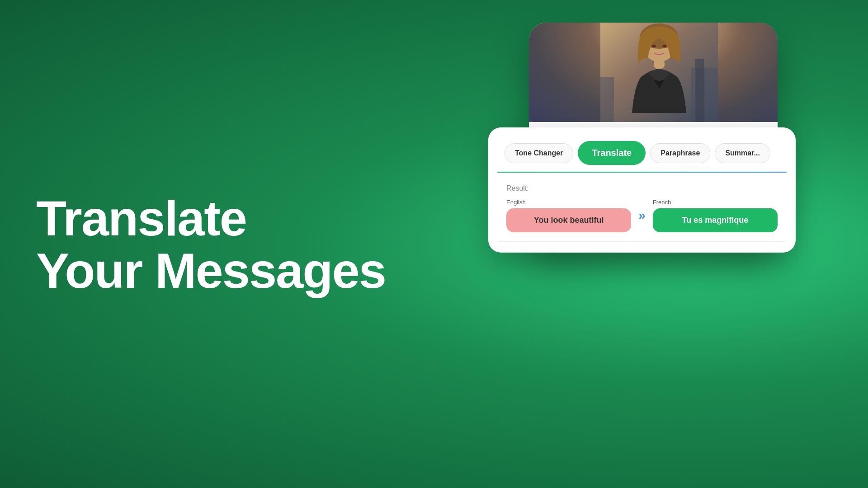  What do you see at coordinates (653, 136) in the screenshot?
I see `phone-mockup: Amy2696 Exploring Paris! ← Comments a s …` at bounding box center [653, 136].